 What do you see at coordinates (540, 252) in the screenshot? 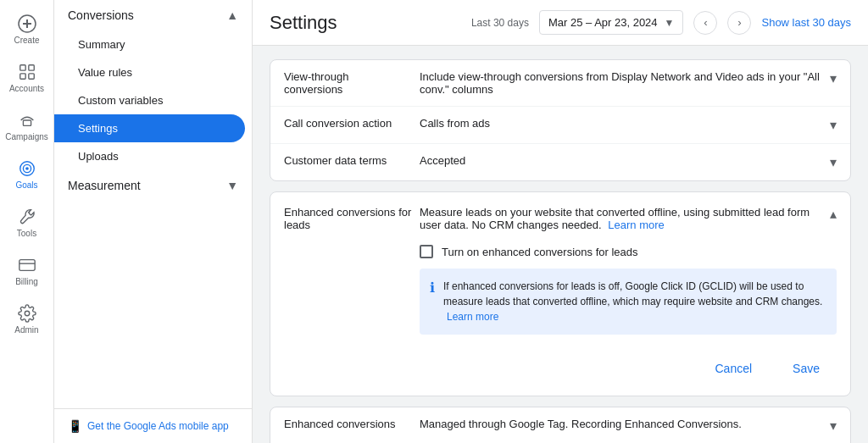
I see `checkbox-label: Turn on enhanced conversions for leads` at bounding box center [540, 252].